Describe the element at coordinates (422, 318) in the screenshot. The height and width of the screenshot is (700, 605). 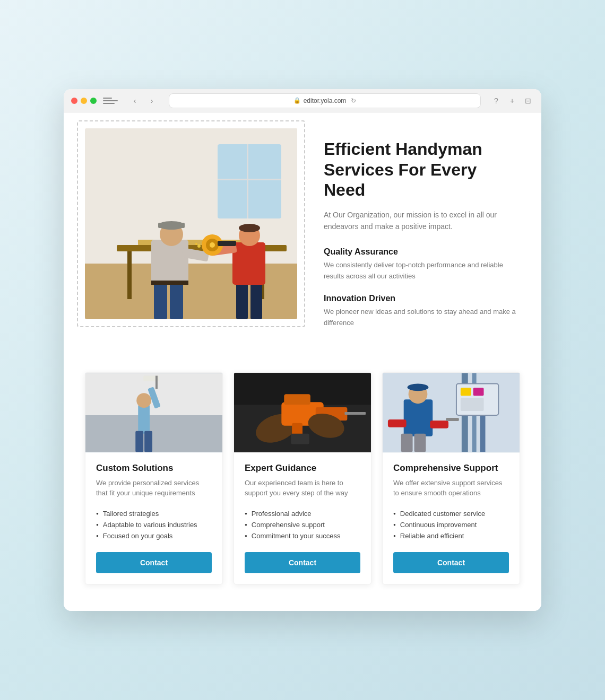
I see `feature-innovation-desc: We pioneer new ideas and solutions to st…` at that location.